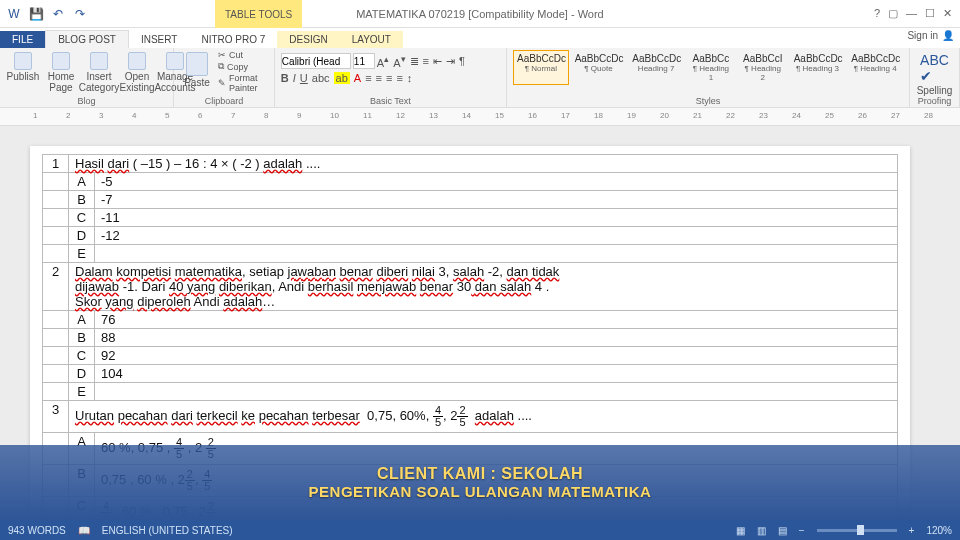 The image size is (960, 540). I want to click on document-title: MATEMATIKA 070219 [Compatibility Mode] -…, so click(480, 14).